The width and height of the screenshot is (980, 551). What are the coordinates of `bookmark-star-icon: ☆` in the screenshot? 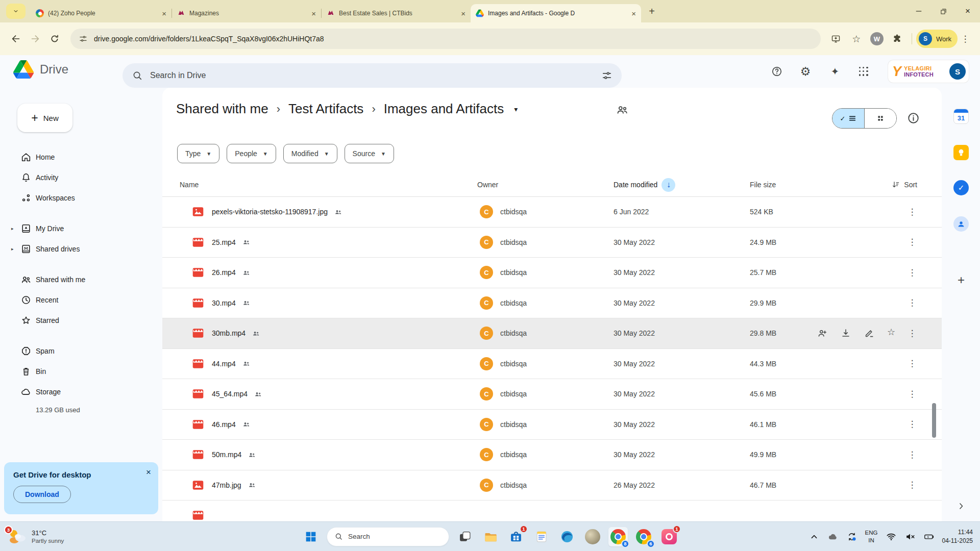 It's located at (856, 39).